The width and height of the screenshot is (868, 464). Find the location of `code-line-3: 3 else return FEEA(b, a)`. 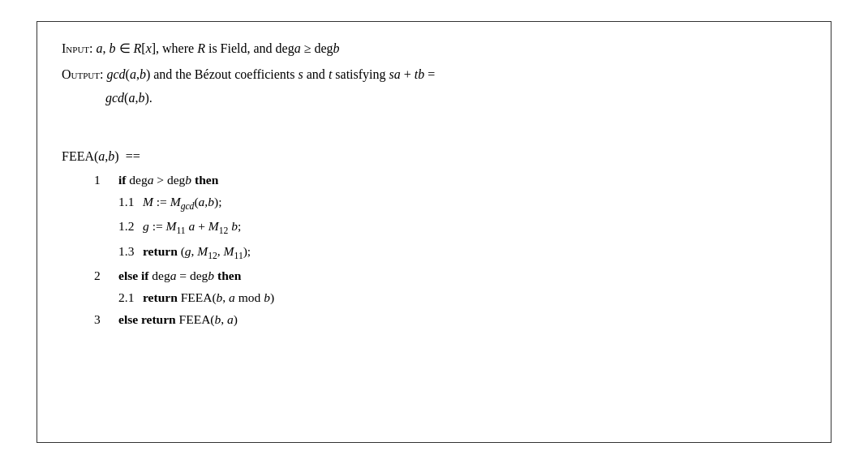

code-line-3: 3 else return FEEA(b, a) is located at coordinates (434, 320).